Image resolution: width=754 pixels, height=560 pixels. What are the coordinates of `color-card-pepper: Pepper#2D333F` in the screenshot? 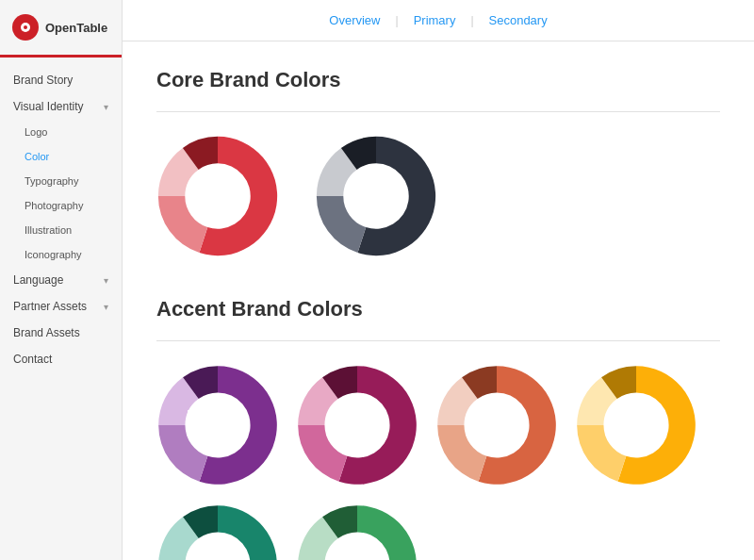 It's located at (381, 201).